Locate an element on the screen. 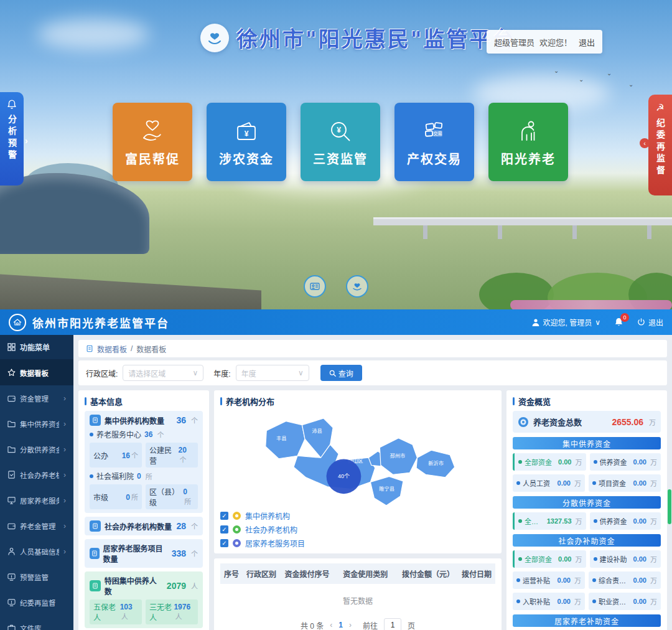 Image resolution: width=672 pixels, height=630 pixels. logout-label: 退出 is located at coordinates (656, 322).